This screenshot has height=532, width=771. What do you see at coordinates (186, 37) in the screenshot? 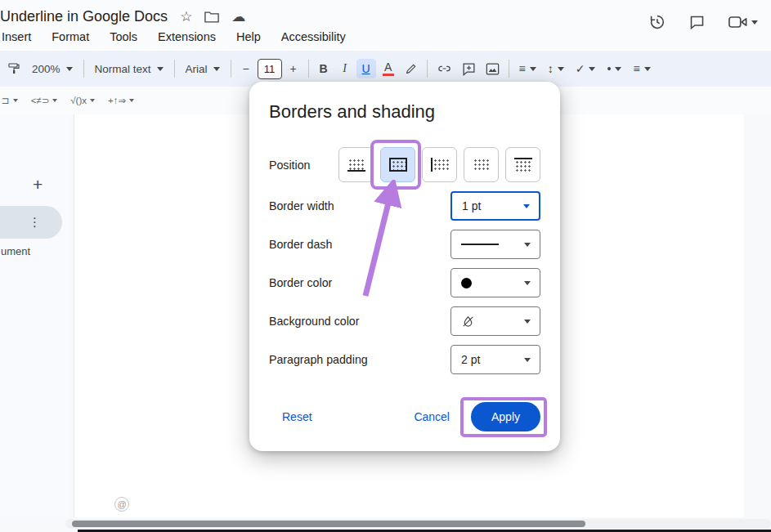
I see `menu-item-extensions: Extensions` at bounding box center [186, 37].